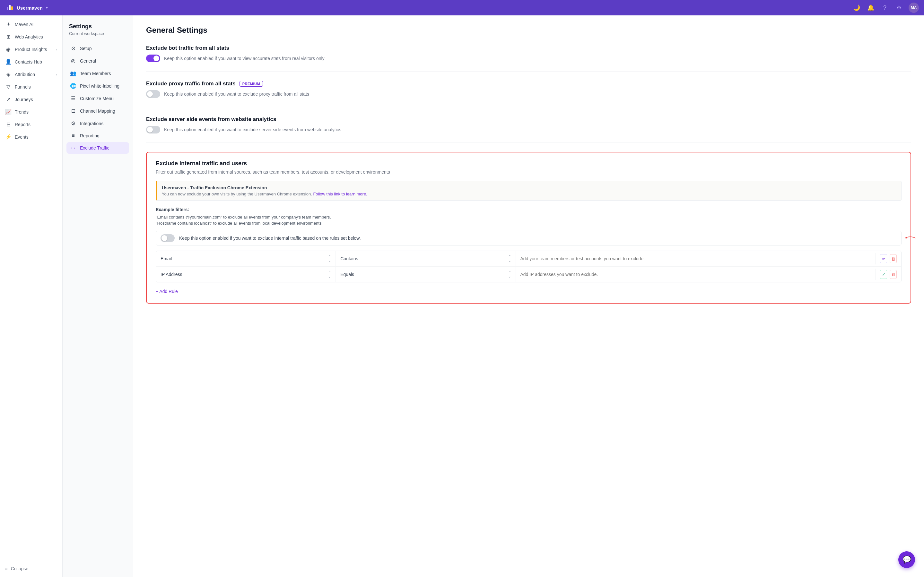  Describe the element at coordinates (153, 94) in the screenshot. I see `proxy-traffic-toggle` at that location.